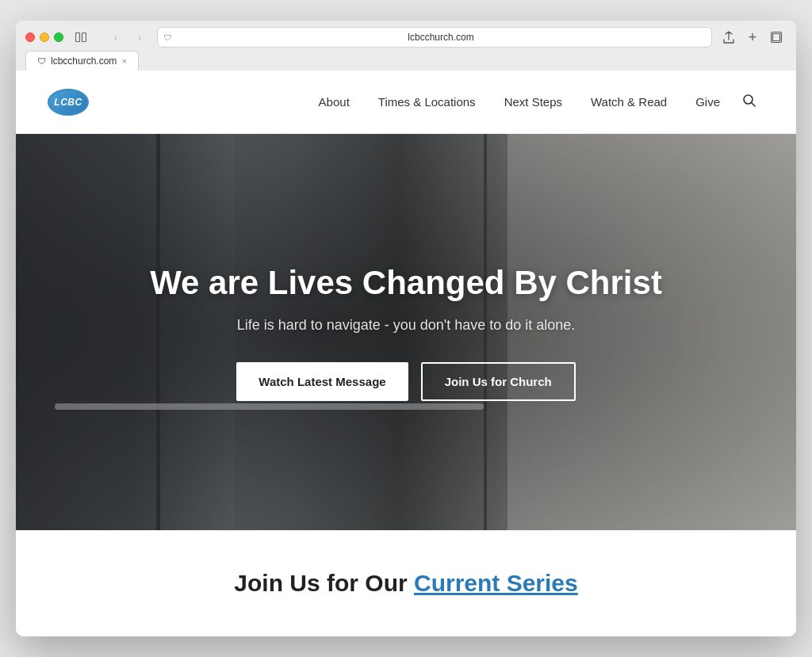 The height and width of the screenshot is (657, 812). I want to click on watch-message-button: Watch Latest Message, so click(322, 382).